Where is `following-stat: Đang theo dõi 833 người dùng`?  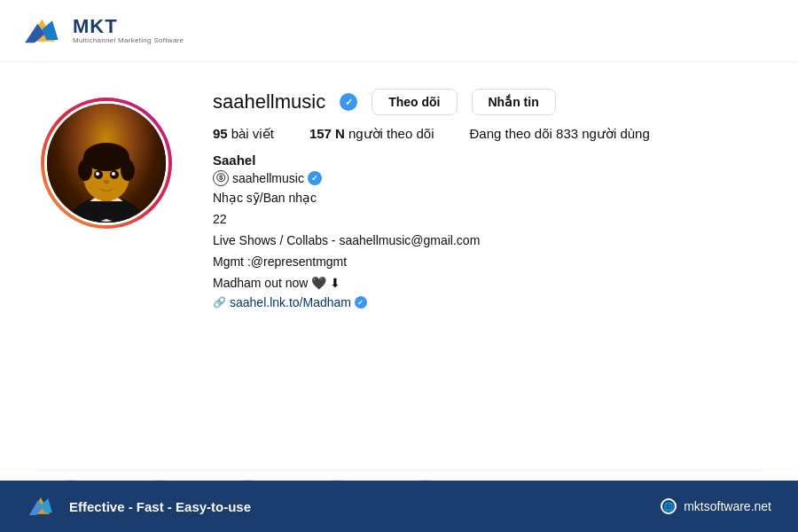
following-stat: Đang theo dõi 833 người dùng is located at coordinates (559, 134).